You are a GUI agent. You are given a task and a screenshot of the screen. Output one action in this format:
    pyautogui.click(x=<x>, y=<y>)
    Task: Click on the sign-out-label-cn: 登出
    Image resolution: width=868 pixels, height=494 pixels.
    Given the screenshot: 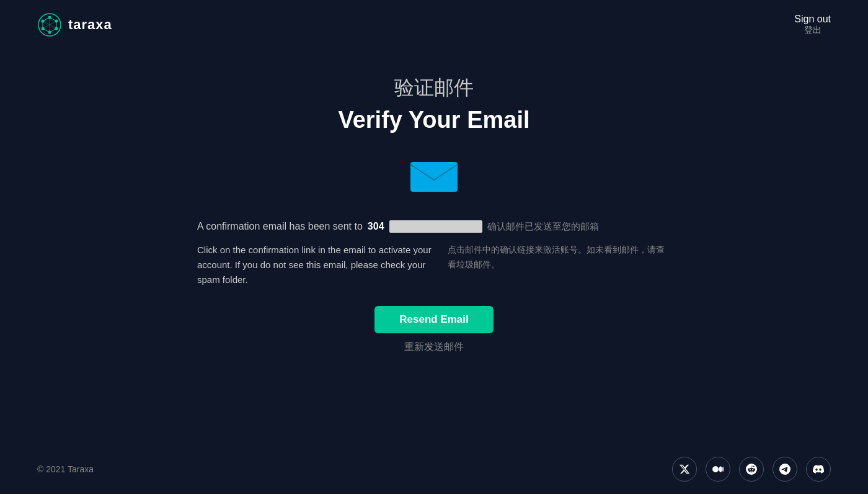 What is the action you would take?
    pyautogui.click(x=812, y=30)
    